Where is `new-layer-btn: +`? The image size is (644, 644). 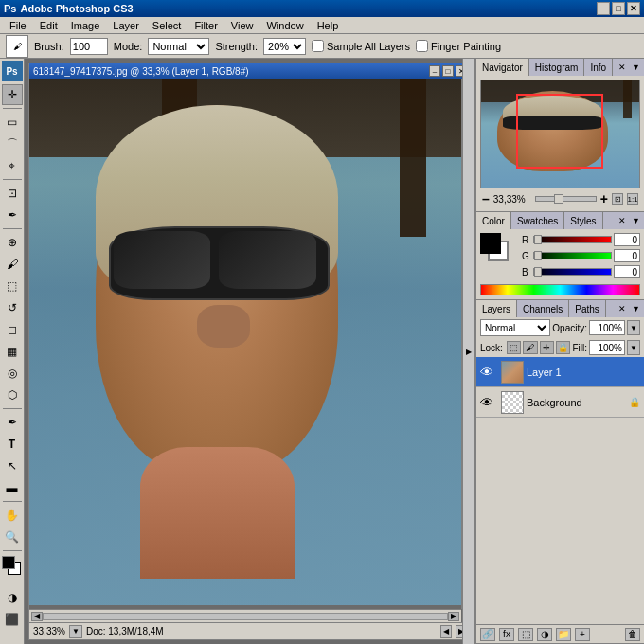 new-layer-btn: + is located at coordinates (582, 635).